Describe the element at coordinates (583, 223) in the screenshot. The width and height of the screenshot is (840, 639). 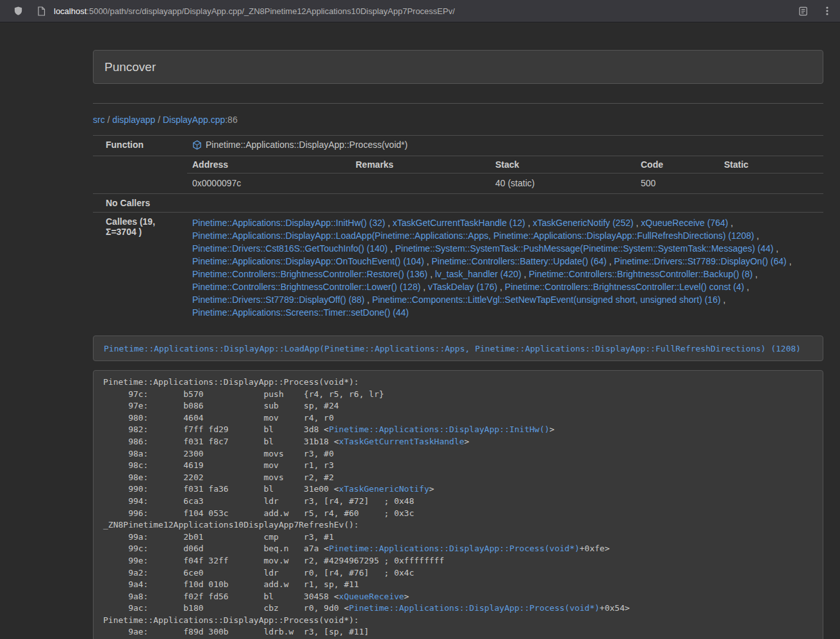
I see `callee-link: xTaskGenericNotify (252)` at that location.